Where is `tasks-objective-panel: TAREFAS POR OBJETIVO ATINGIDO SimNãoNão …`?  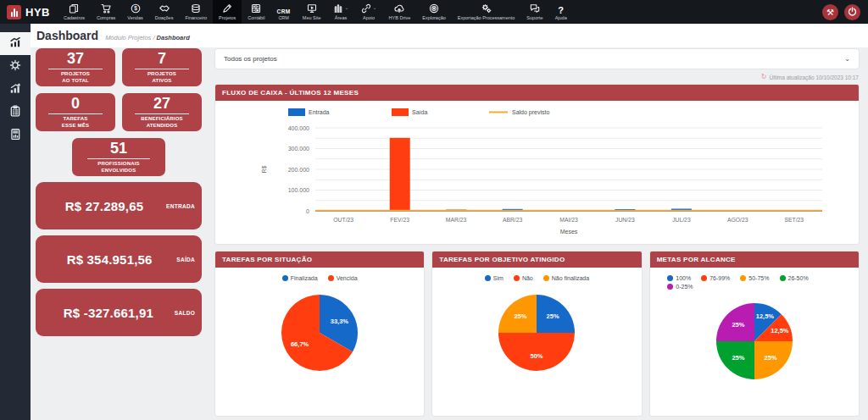
tasks-objective-panel: TAREFAS POR OBJETIVO ATINGIDO SimNãoNão … is located at coordinates (537, 334).